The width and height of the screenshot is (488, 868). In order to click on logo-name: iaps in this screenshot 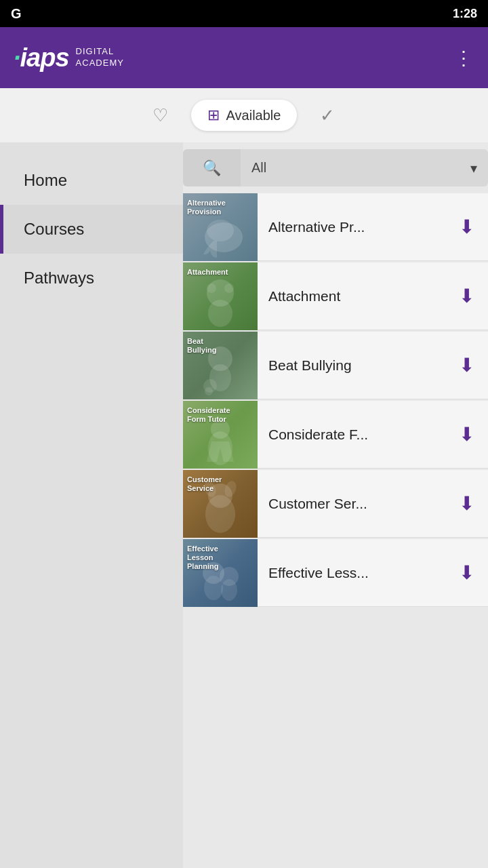, I will do `click(45, 58)`.